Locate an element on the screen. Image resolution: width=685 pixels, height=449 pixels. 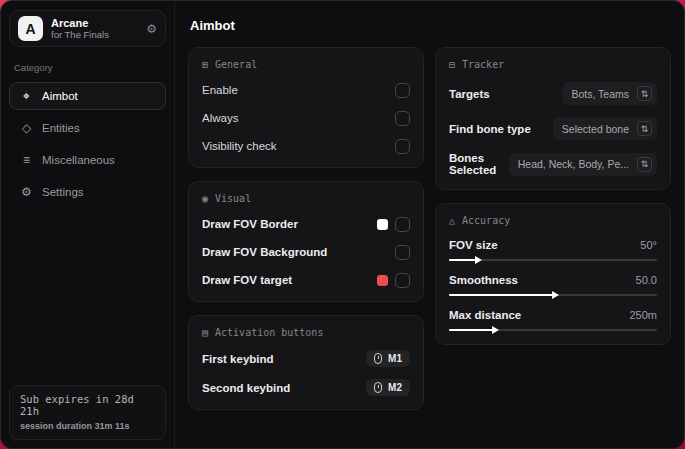
find-bone-type-dropdown: Selected bone ⇅ is located at coordinates (605, 128).